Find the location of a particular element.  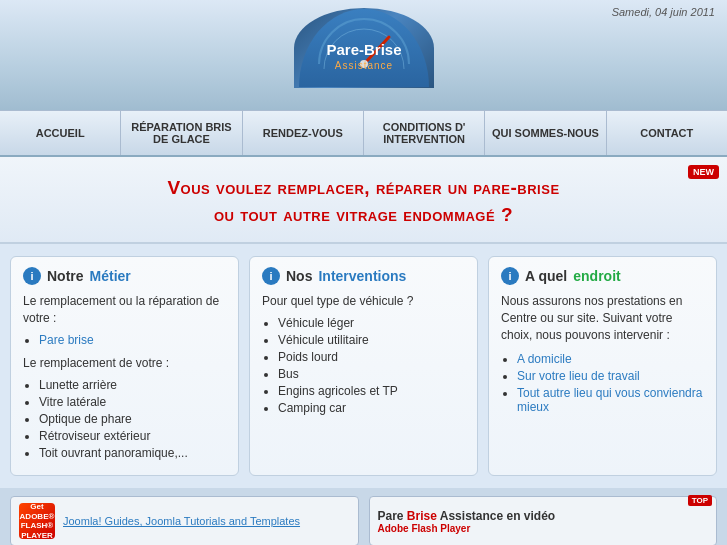

list-item: Véhicule utilitaire is located at coordinates (372, 340).